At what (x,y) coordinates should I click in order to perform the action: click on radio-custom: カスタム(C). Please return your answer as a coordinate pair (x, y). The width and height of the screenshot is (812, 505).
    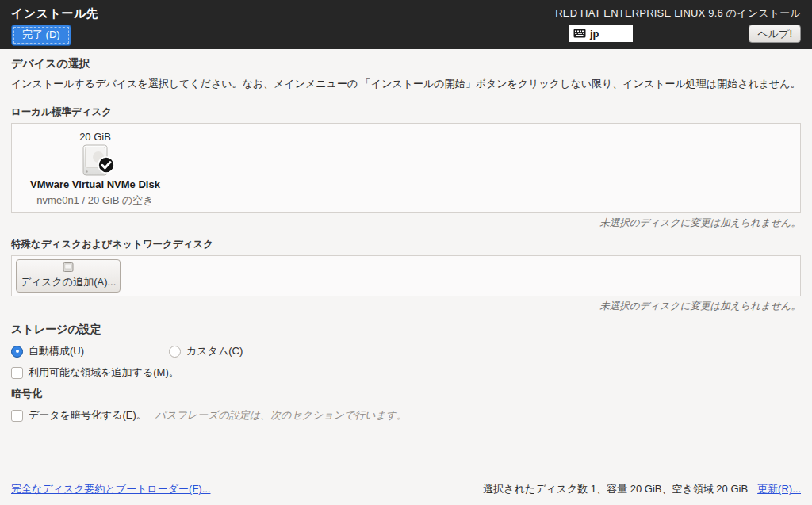
    Looking at the image, I should click on (206, 351).